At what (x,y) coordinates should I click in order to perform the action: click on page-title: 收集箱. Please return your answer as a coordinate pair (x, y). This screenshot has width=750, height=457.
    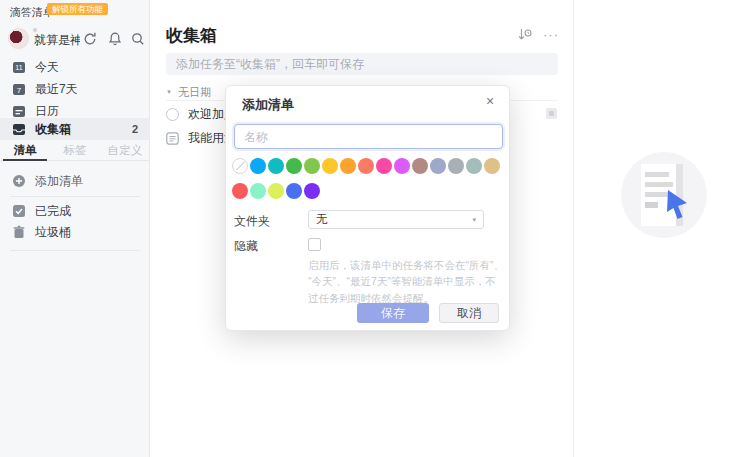
    Looking at the image, I should click on (192, 36).